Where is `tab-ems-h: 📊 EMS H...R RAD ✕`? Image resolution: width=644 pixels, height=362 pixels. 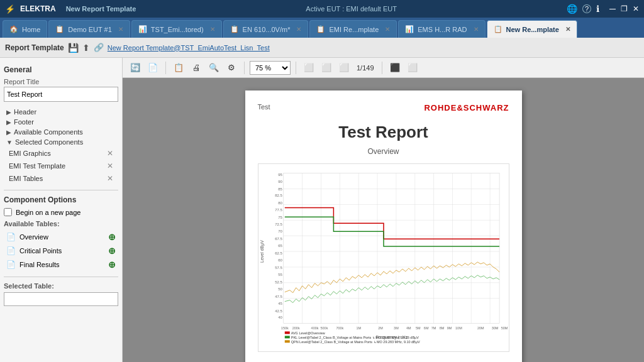 tab-ems-h: 📊 EMS H...R RAD ✕ is located at coordinates (441, 29).